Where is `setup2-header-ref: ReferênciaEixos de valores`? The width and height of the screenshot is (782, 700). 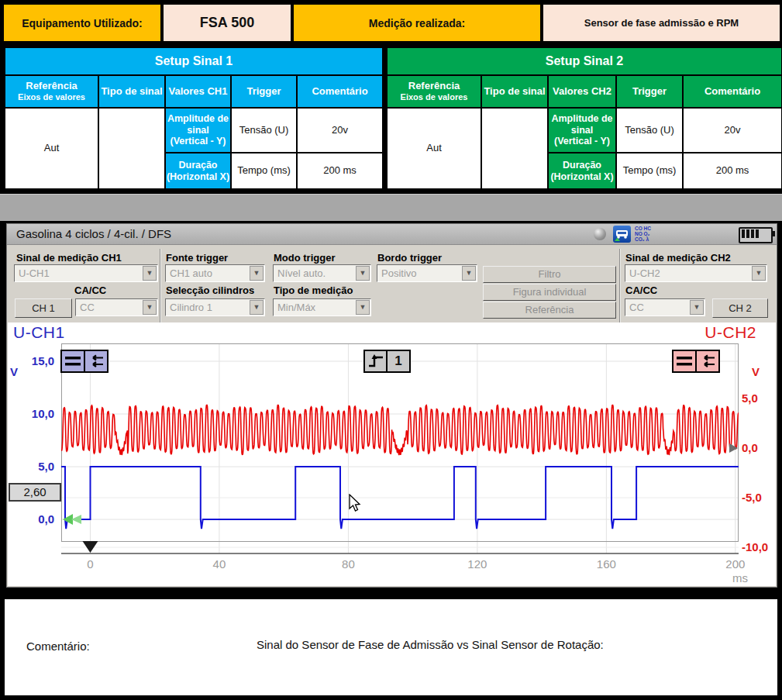 setup2-header-ref: ReferênciaEixos de valores is located at coordinates (434, 91).